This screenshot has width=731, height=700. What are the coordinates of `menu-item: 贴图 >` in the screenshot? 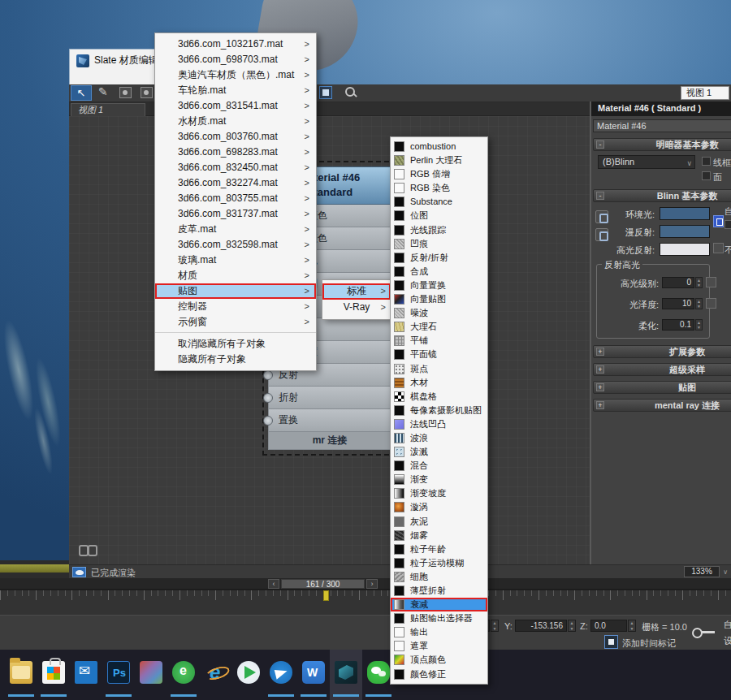 It's located at (236, 291).